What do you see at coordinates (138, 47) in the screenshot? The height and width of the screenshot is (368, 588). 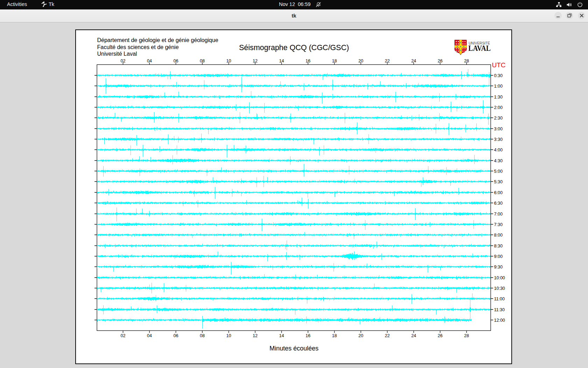 I see `svg-text:Faculté des sciences et de gén: Faculté des sciences et de génie` at bounding box center [138, 47].